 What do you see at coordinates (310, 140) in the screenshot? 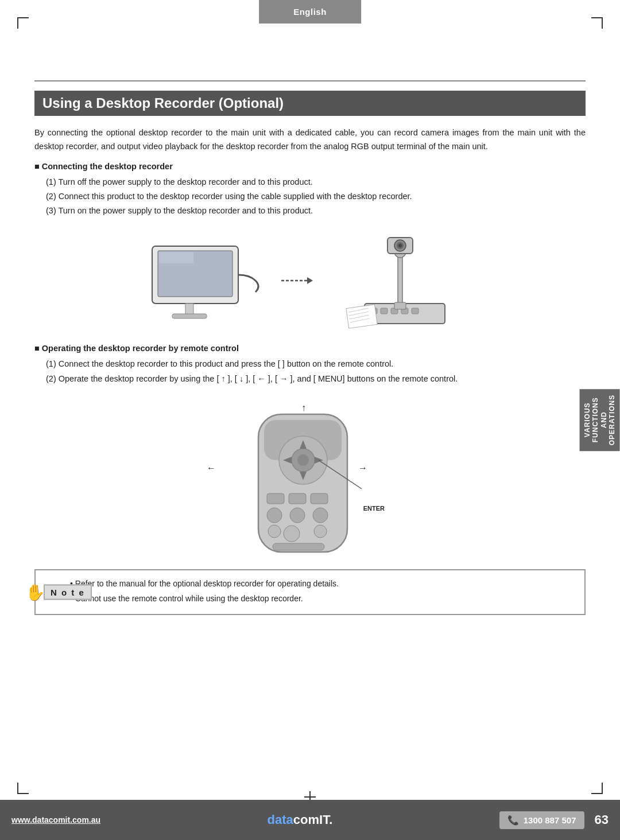
I see `intro-text: By connecting the optional desktop recor…` at bounding box center [310, 140].